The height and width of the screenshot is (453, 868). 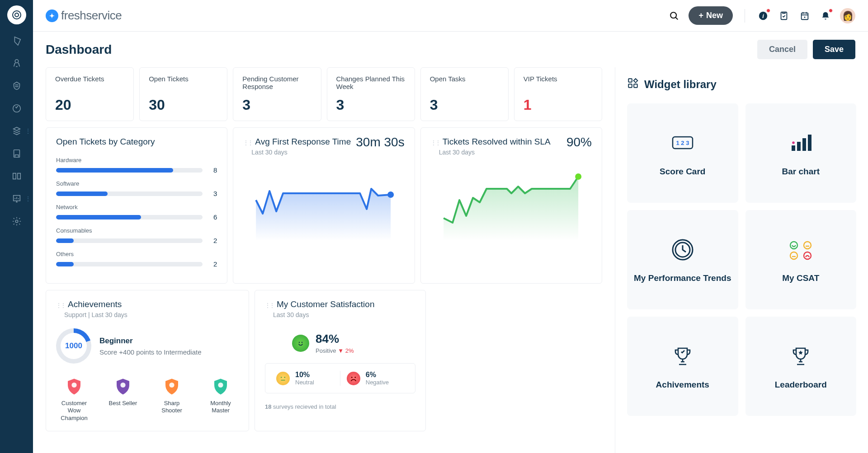 I want to click on card-subtitle: Support | Last 30 days, so click(x=151, y=315).